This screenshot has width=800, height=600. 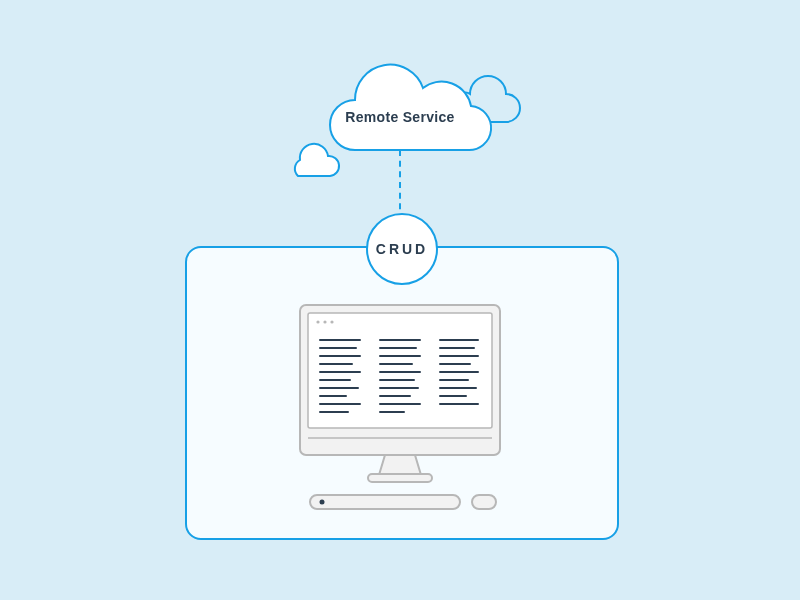 I want to click on monitor-stand, so click(x=400, y=465).